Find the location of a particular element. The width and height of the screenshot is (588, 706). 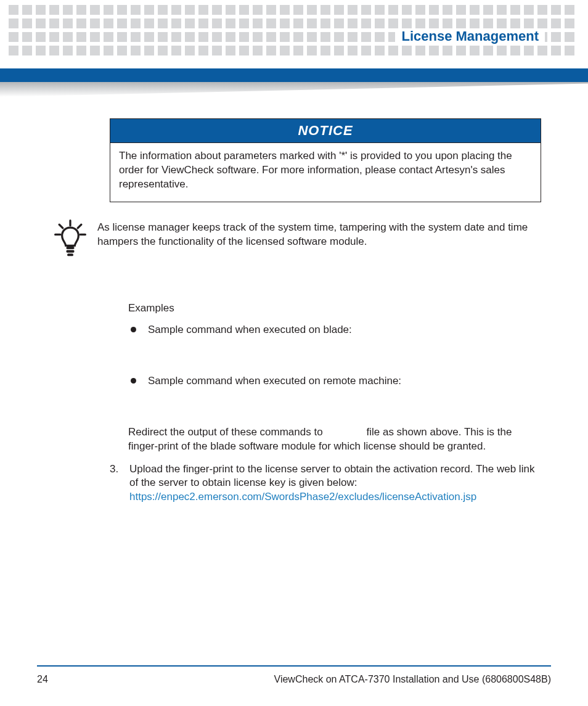

header-gray-wedge is located at coordinates (294, 89).